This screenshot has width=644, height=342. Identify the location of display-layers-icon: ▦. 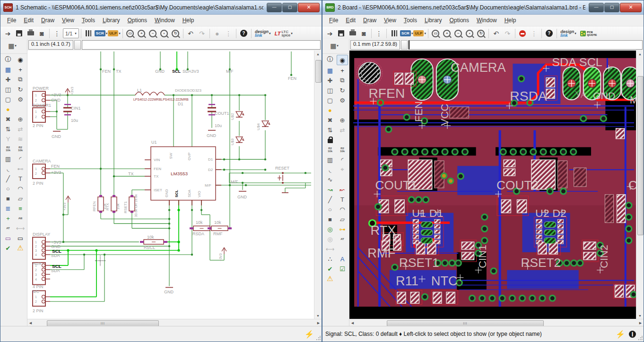
(330, 70).